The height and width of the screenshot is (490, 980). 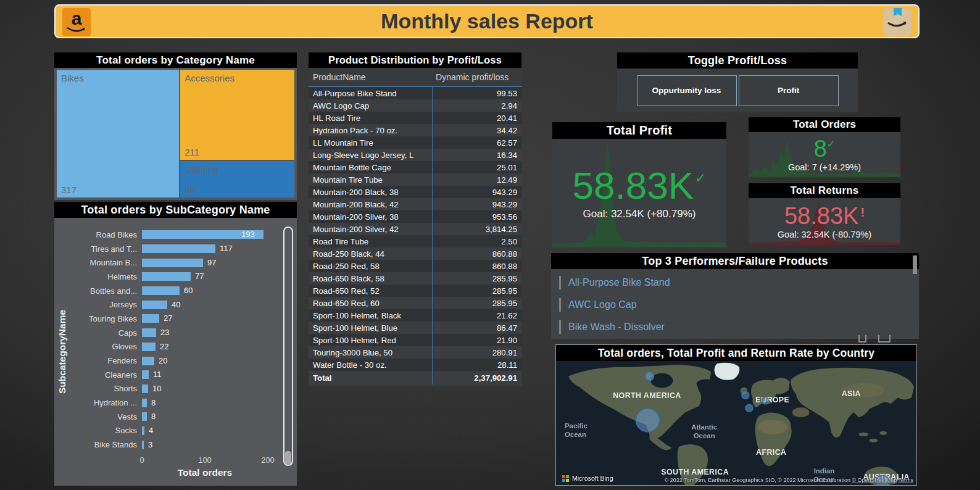 What do you see at coordinates (237, 115) in the screenshot?
I see `treemap-tile-accessories: Accessories 211` at bounding box center [237, 115].